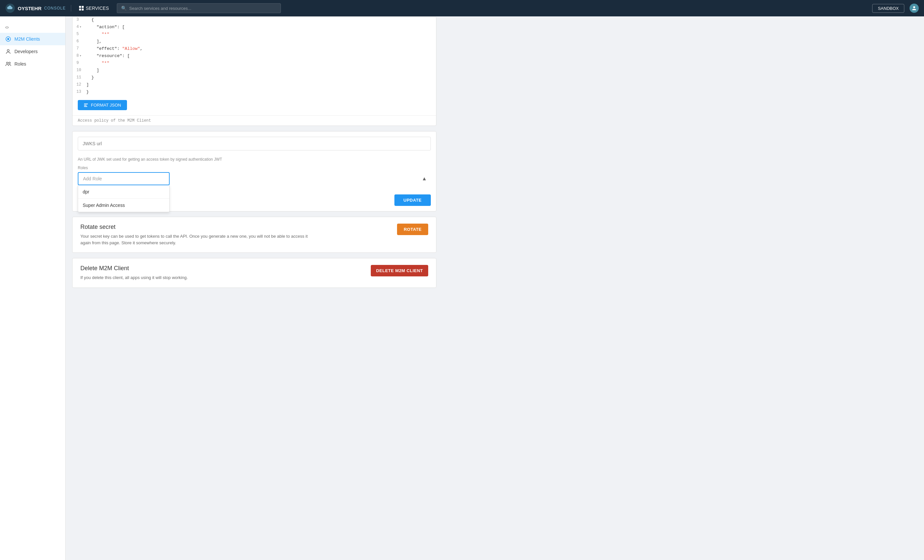 The height and width of the screenshot is (560, 924). What do you see at coordinates (124, 178) in the screenshot?
I see `add-role-select: Add Role` at bounding box center [124, 178].